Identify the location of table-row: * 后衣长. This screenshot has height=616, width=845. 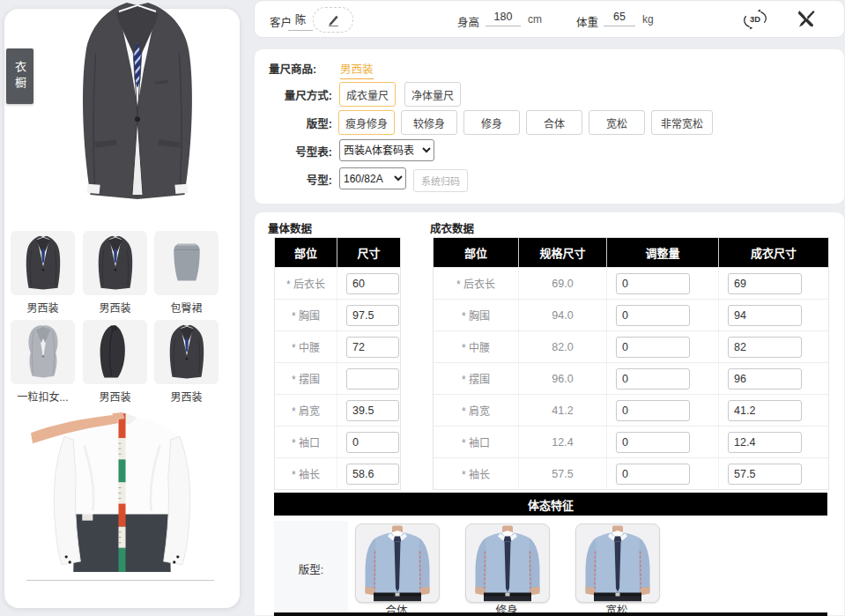
(337, 283).